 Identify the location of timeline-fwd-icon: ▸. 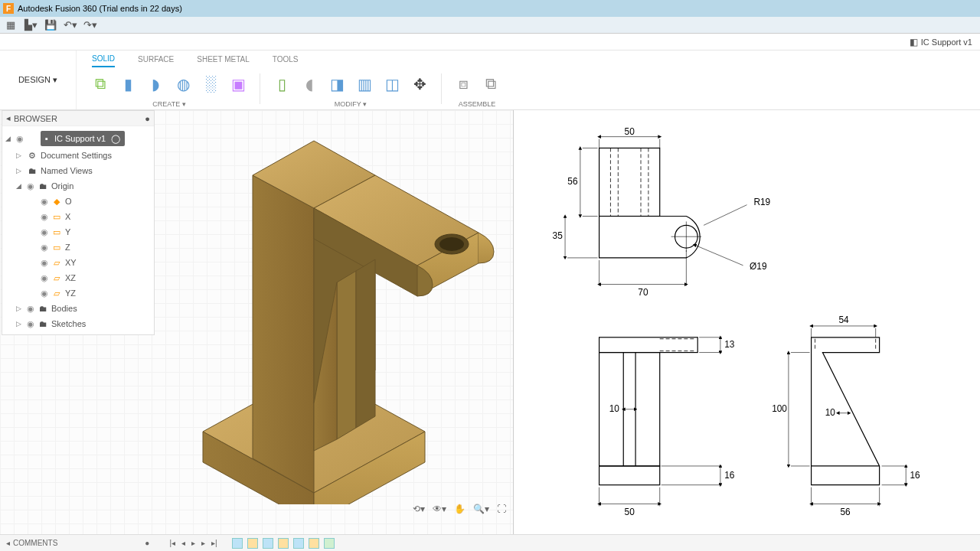
(204, 543).